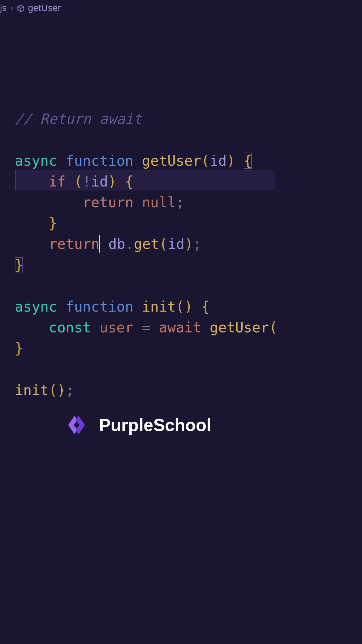 This screenshot has width=362, height=644. Describe the element at coordinates (3, 8) in the screenshot. I see `breadcrumb-file: js` at that location.